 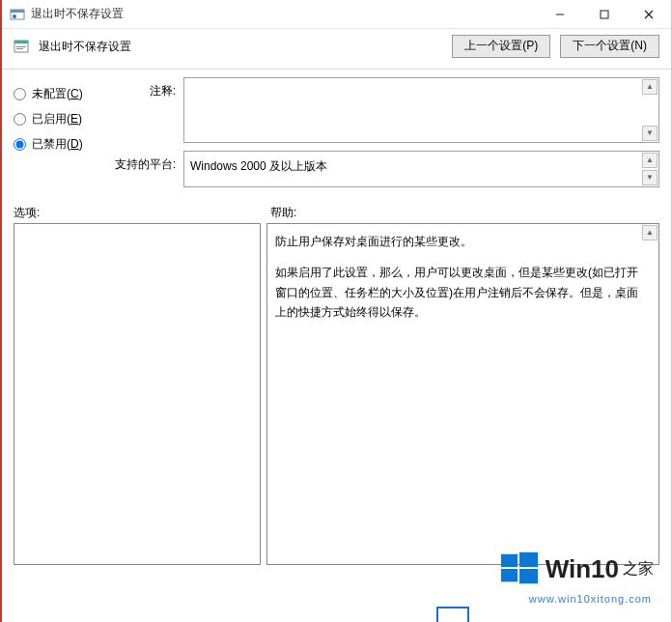 What do you see at coordinates (501, 46) in the screenshot?
I see `previous-setting-button: 上一个设置(P)` at bounding box center [501, 46].